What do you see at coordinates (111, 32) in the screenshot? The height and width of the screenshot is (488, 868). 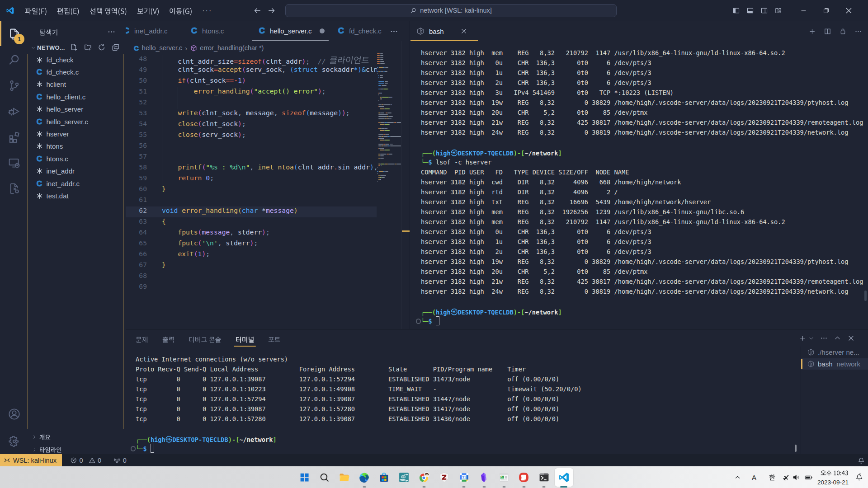 I see `sidebar-more-icon` at bounding box center [111, 32].